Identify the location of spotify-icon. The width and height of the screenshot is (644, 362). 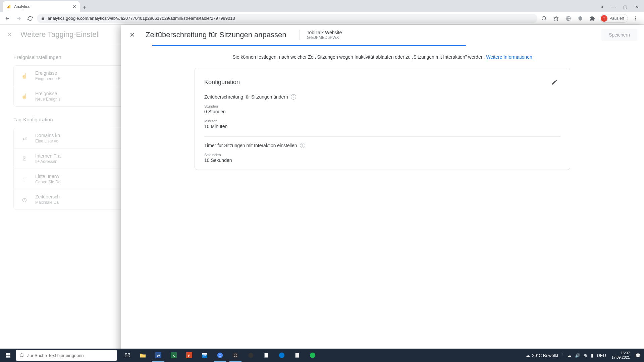
(313, 355).